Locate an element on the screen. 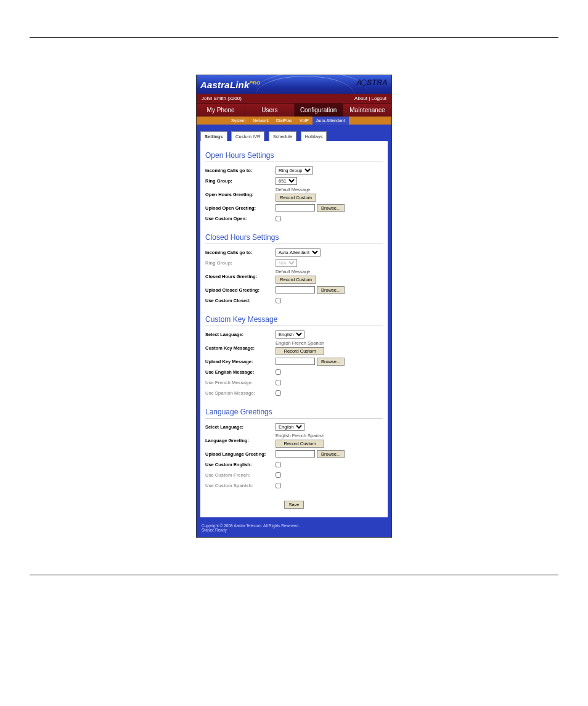 The height and width of the screenshot is (706, 588). record-lg-button: Record Custom is located at coordinates (300, 444).